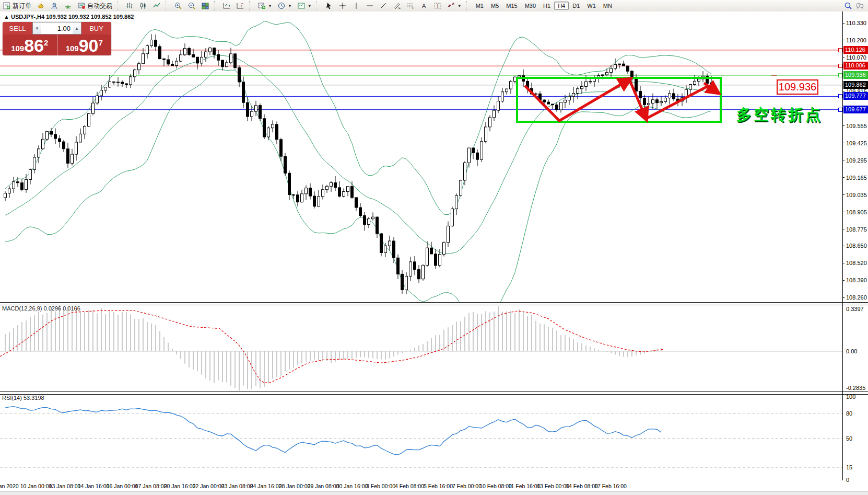  Describe the element at coordinates (495, 6) in the screenshot. I see `timeframe-m5: M5` at that location.